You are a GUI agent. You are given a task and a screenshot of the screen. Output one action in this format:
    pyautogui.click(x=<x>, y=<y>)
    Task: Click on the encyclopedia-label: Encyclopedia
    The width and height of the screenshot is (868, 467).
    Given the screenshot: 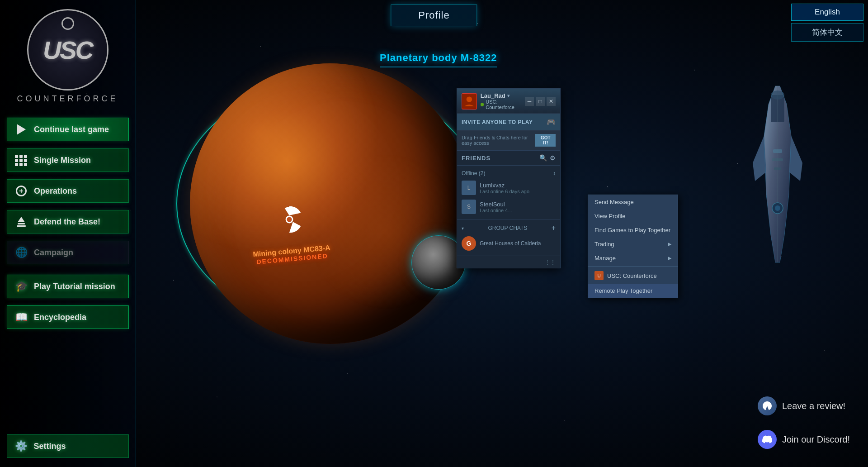 What is the action you would take?
    pyautogui.click(x=60, y=318)
    